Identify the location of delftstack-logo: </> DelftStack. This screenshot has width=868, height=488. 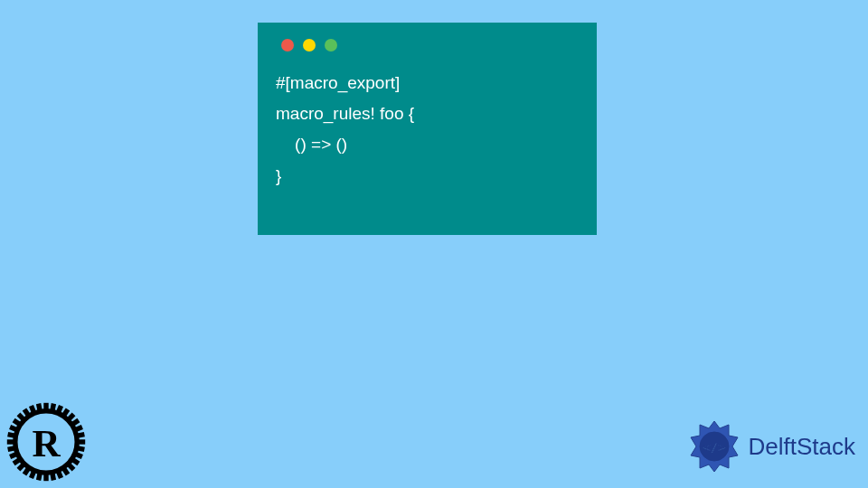
(770, 446).